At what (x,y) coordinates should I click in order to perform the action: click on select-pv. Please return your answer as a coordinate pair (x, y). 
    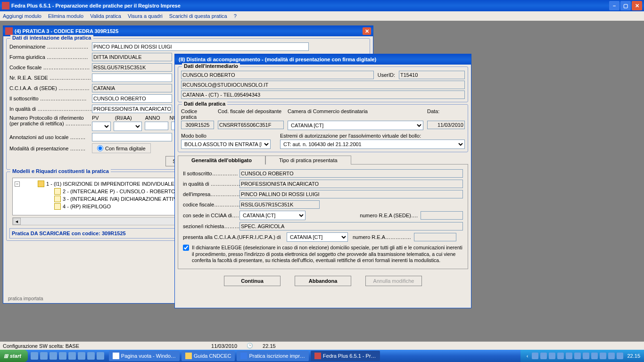
    Looking at the image, I should click on (101, 126).